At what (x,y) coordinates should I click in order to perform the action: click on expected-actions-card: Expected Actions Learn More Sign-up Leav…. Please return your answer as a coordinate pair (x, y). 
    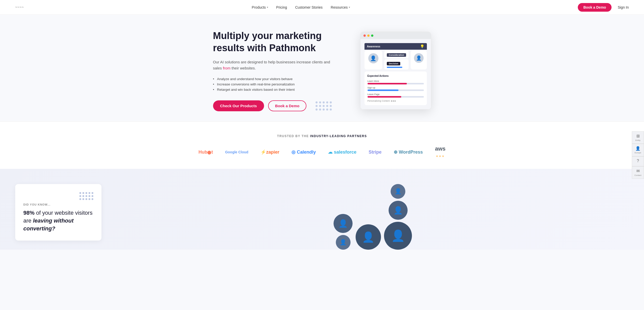
    Looking at the image, I should click on (396, 88).